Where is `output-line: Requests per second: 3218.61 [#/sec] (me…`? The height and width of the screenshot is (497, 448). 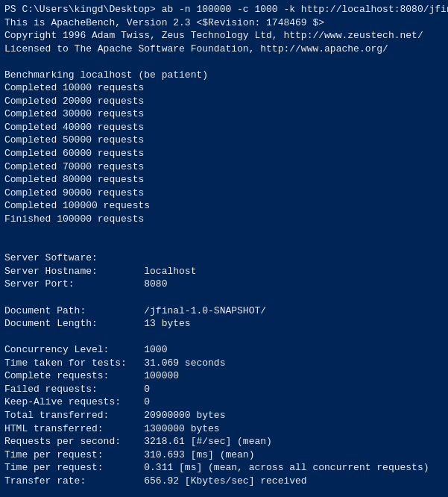
output-line: Requests per second: 3218.61 [#/sec] (me… is located at coordinates (139, 442).